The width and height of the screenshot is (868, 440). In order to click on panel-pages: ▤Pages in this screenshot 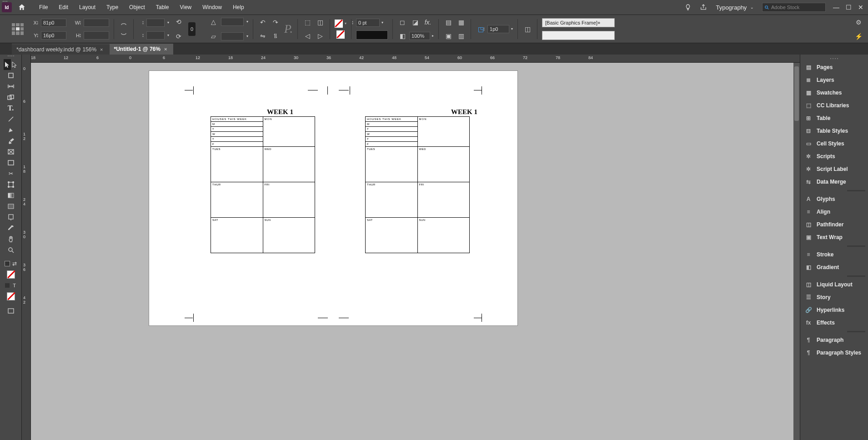, I will do `click(834, 67)`.